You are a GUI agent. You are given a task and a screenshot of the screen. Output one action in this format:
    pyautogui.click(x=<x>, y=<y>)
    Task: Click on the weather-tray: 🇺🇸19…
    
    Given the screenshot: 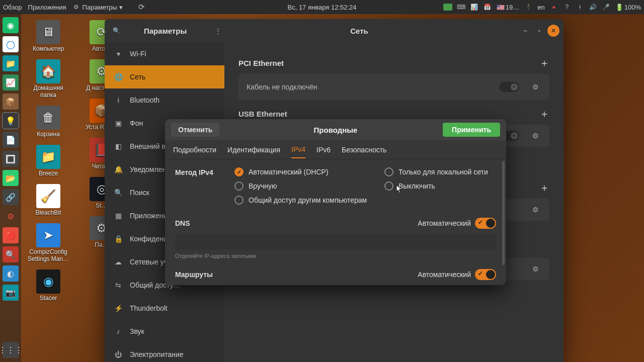 What is the action you would take?
    pyautogui.click(x=508, y=7)
    